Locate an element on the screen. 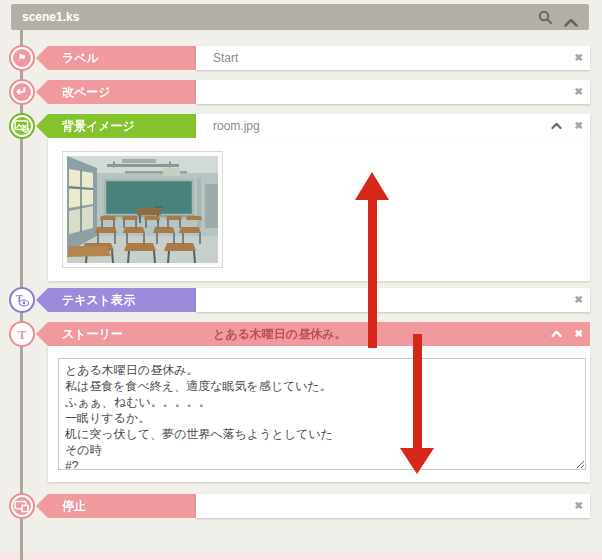 This screenshot has width=602, height=560. textdisplay-value-field: ✖ is located at coordinates (393, 300).